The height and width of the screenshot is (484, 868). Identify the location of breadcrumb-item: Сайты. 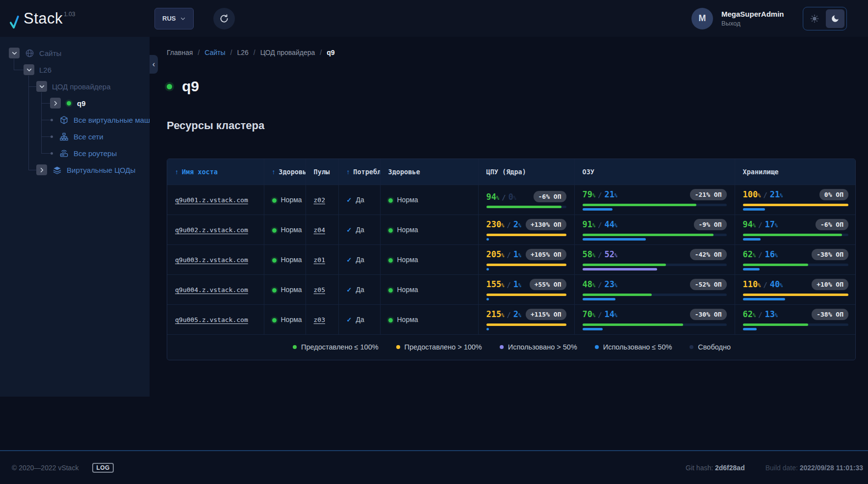
(215, 53).